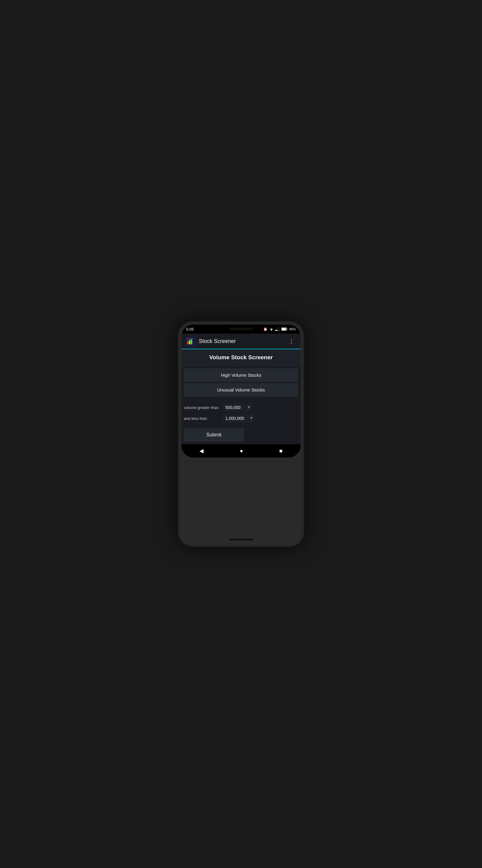 Image resolution: width=482 pixels, height=868 pixels. I want to click on filter-section: volume greater than 100,000 250,000 500,…, so click(241, 413).